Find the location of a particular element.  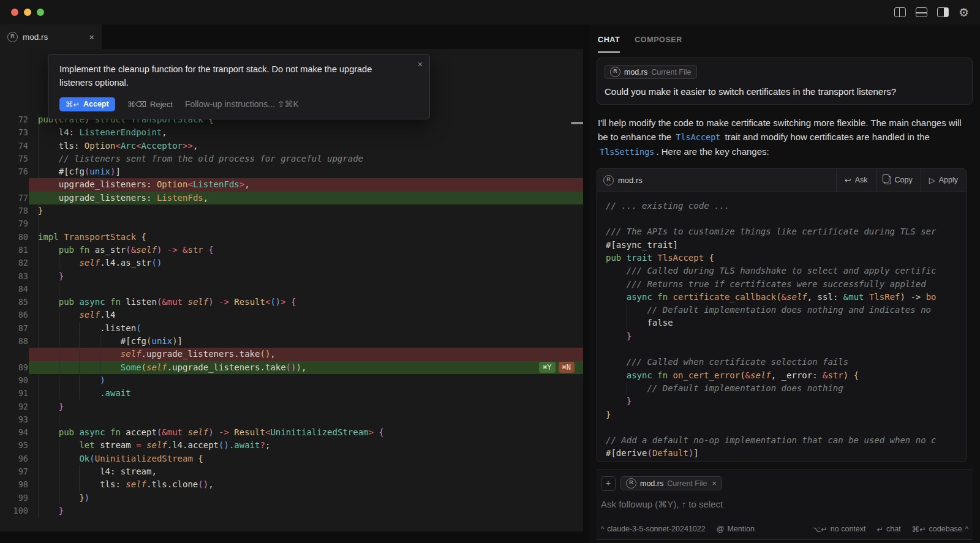

button-label: Copy is located at coordinates (904, 180).